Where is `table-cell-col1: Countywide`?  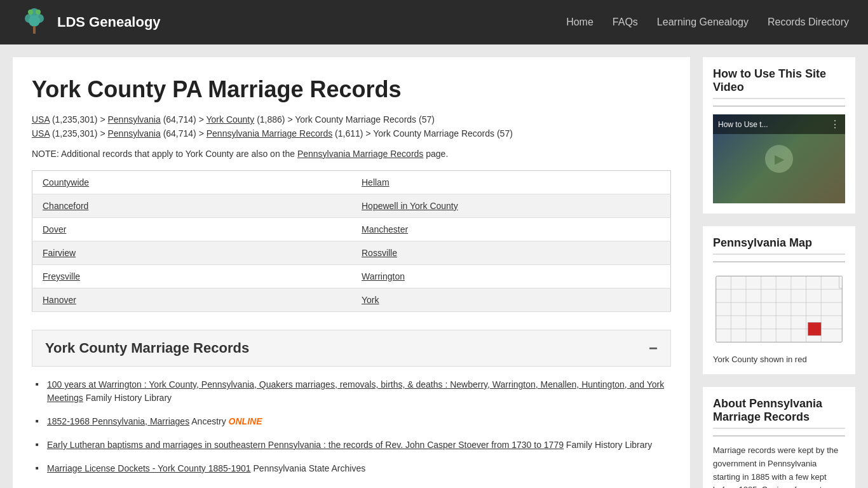 table-cell-col1: Countywide is located at coordinates (192, 183).